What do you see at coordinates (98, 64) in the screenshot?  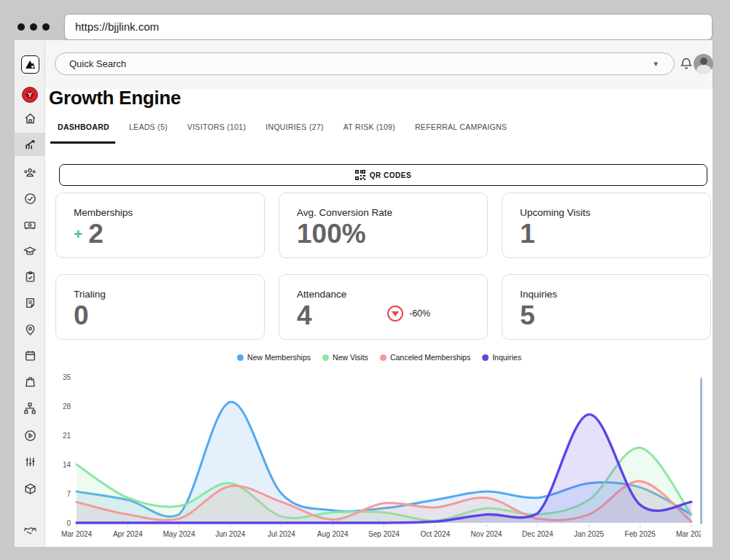 I see `quick-search-placeholder: Quick Search` at bounding box center [98, 64].